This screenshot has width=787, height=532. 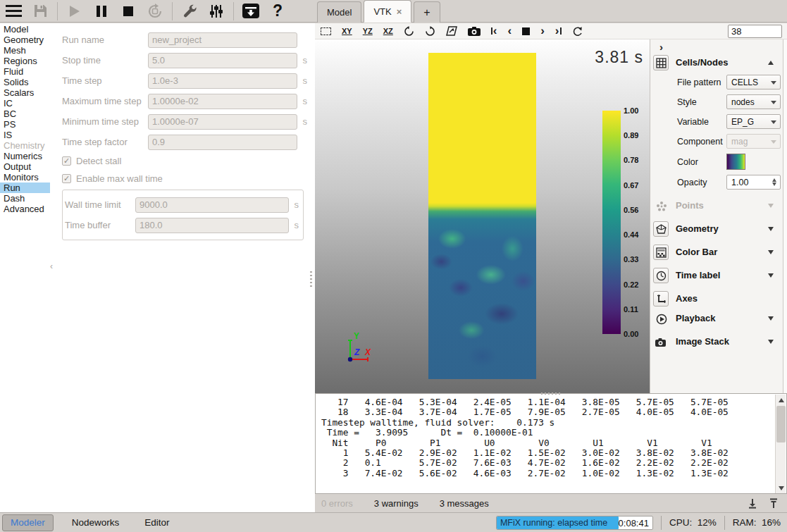 What do you see at coordinates (66, 161) in the screenshot?
I see `detect-stall-checkbox: ✓` at bounding box center [66, 161].